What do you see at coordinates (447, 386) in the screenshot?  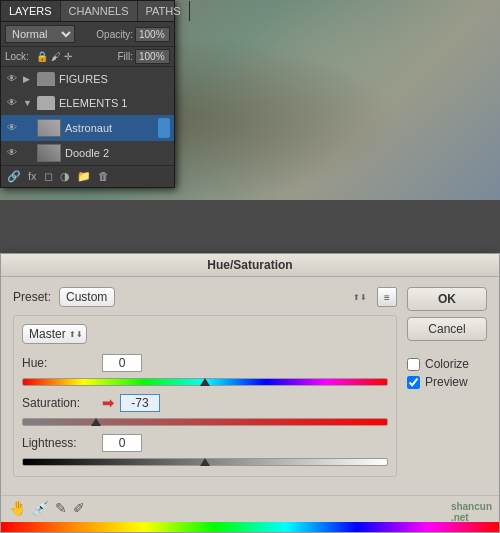 I see `dialog-right-panel: OK Cancel Colorize Preview` at bounding box center [447, 386].